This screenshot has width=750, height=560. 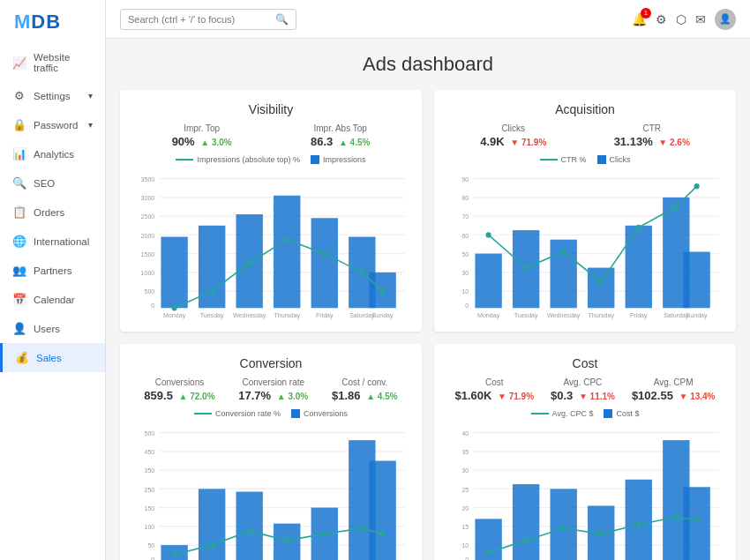 What do you see at coordinates (494, 390) in the screenshot?
I see `metric-cost: Cost $1.60K ▼ 71.9%` at bounding box center [494, 390].